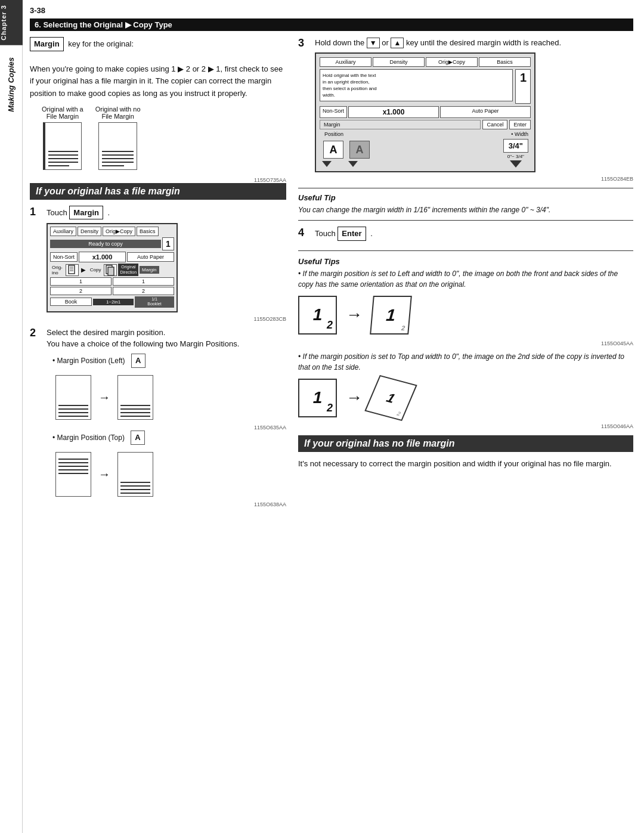  What do you see at coordinates (169, 438) in the screenshot?
I see `margin-pos-top-item: • Margin Position (Top) A` at bounding box center [169, 438].